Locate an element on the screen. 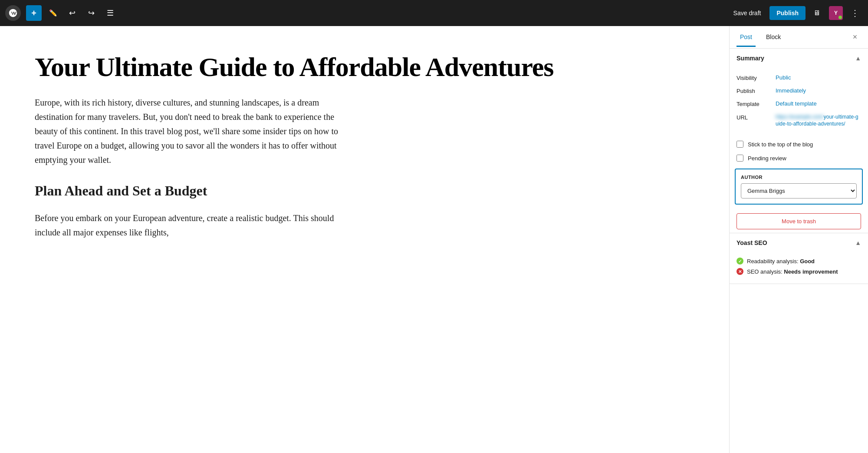 This screenshot has width=868, height=453. pending-review-label: Pending review is located at coordinates (767, 158).